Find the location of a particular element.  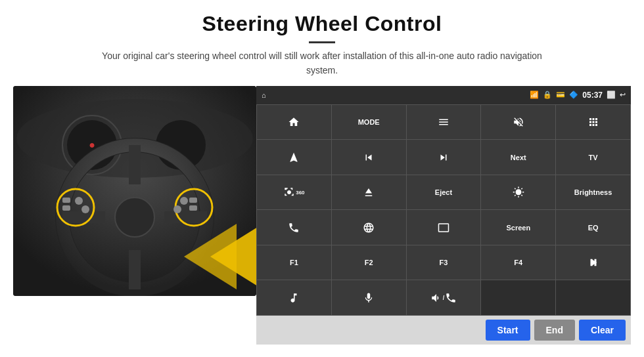

camera360-button: 360 is located at coordinates (294, 193).